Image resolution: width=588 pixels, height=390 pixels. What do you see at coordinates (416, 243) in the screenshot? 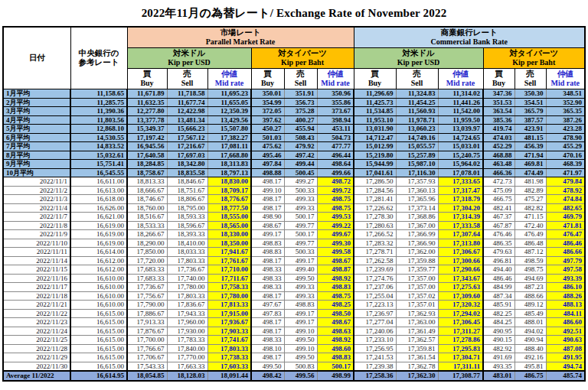
I see `rate-cell: 17,366.90` at bounding box center [416, 243].